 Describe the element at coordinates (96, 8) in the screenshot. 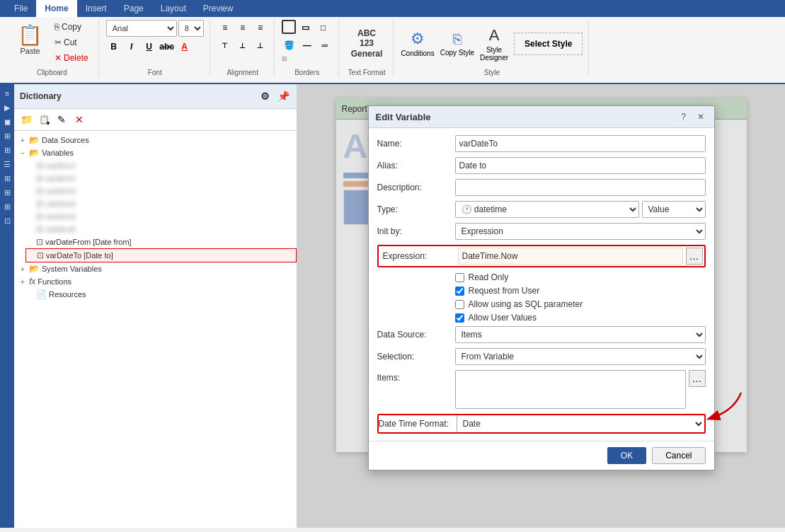

I see `tab-insert: Insert` at that location.